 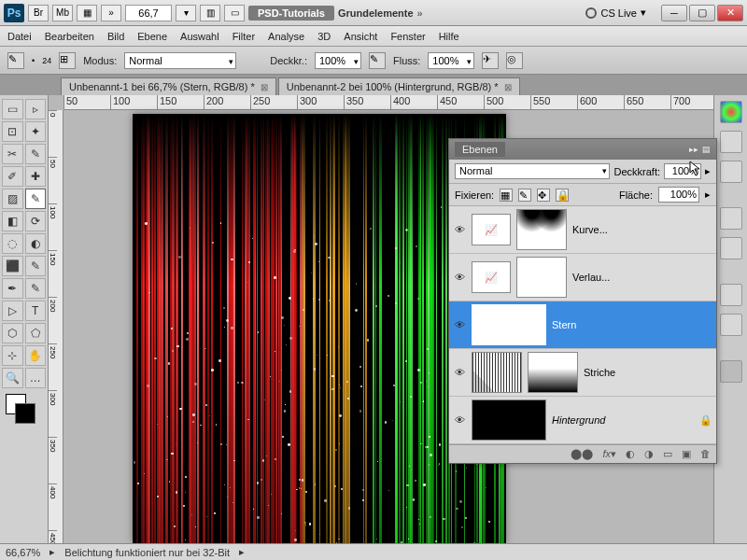 I want to click on swatches-panel-icon, so click(x=731, y=142).